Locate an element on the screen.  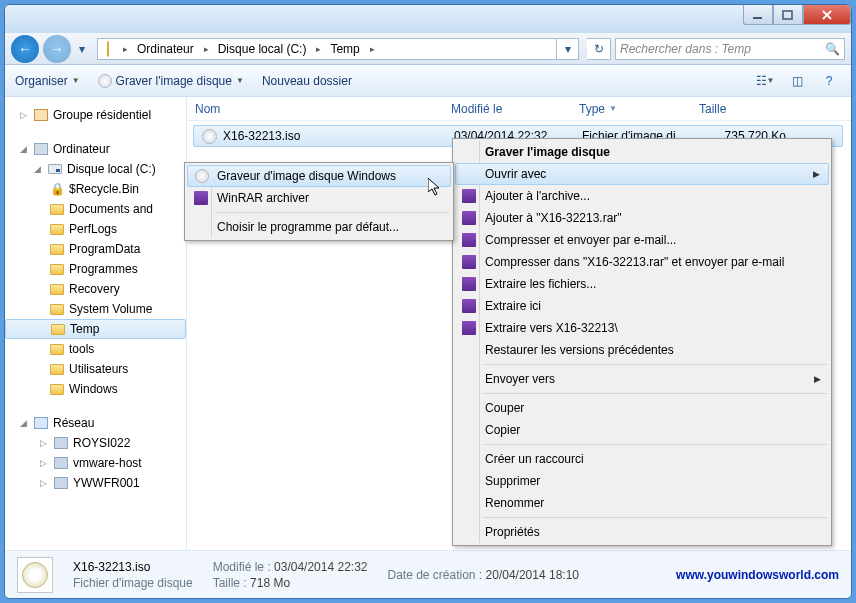
tree-folder: tools is located at coordinates (96, 349).